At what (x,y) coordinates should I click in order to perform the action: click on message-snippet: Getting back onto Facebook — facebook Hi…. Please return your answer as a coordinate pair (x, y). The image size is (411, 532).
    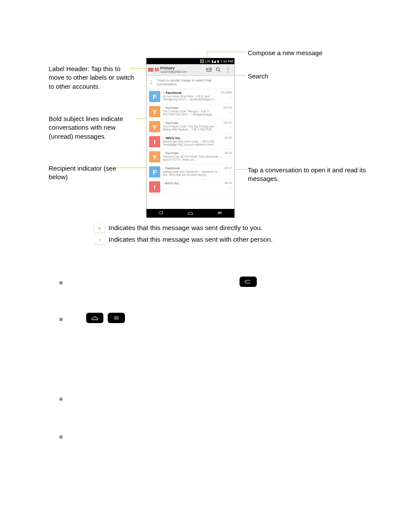
    Looking at the image, I should click on (192, 173).